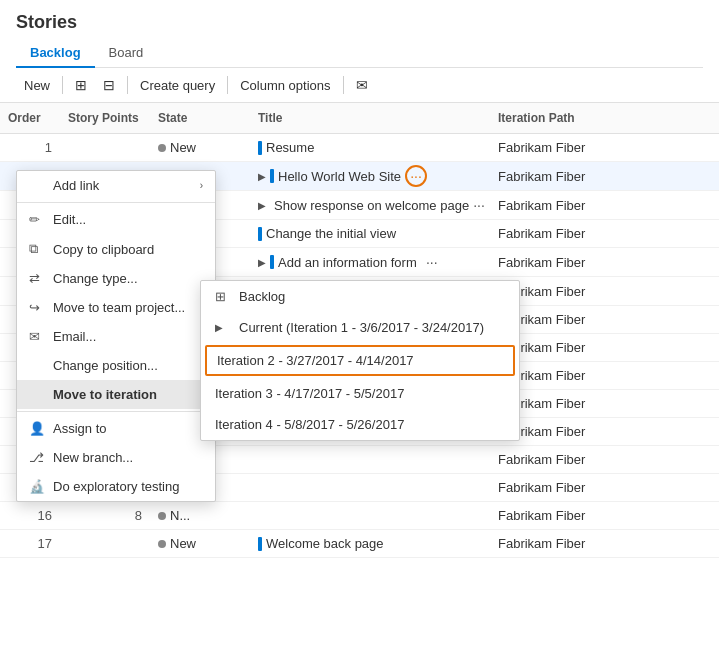 Image resolution: width=719 pixels, height=663 pixels. What do you see at coordinates (360, 360) in the screenshot?
I see `submenu: ⊞ Backlog ▶ Current (Iteration 1 - 3/6/2…` at bounding box center [360, 360].